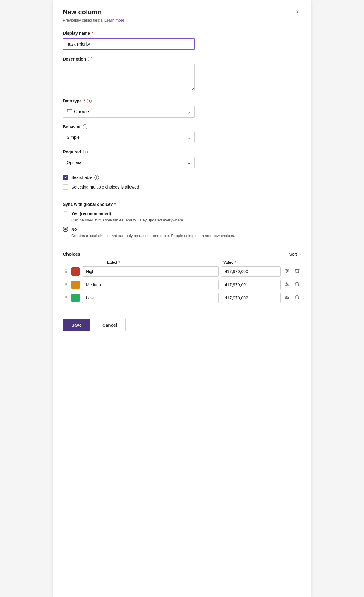 This screenshot has height=597, width=364. I want to click on drag-handle-medium: ⠿, so click(66, 285).